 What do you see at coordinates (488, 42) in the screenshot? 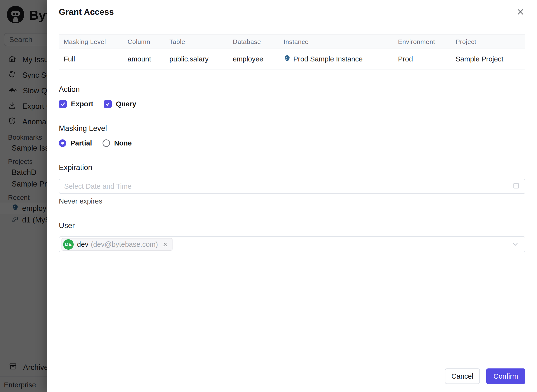
I see `col-header-project: Project` at bounding box center [488, 42].